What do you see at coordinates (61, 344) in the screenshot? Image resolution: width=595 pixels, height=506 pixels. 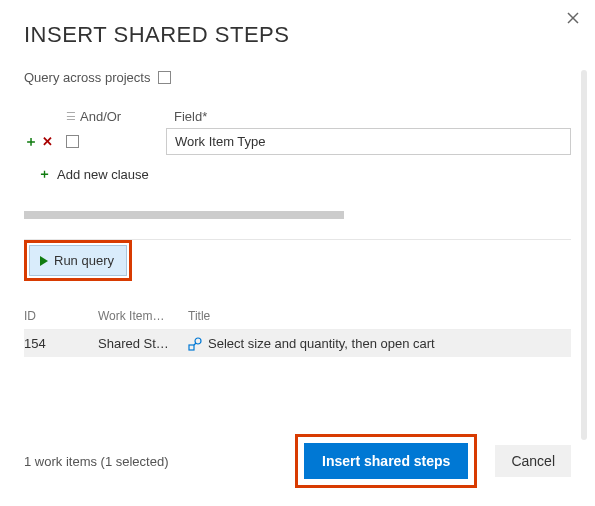 I see `row-id: 154` at bounding box center [61, 344].